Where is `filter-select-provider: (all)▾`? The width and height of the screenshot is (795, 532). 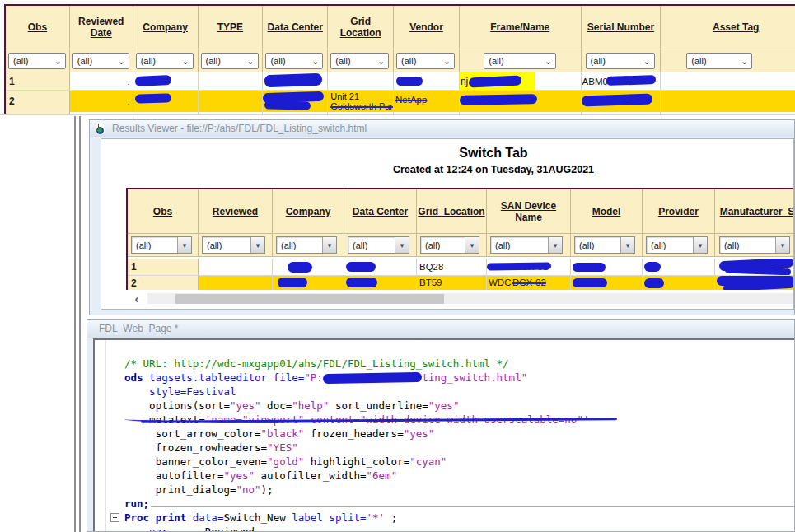
filter-select-provider: (all)▾ is located at coordinates (677, 245).